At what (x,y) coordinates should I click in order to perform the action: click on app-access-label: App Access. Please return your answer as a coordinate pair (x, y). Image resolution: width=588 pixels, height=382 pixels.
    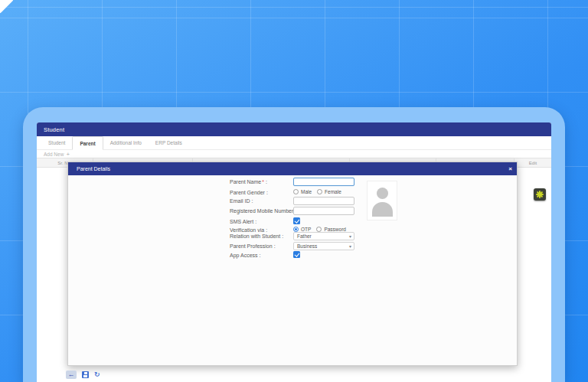
    Looking at the image, I should click on (243, 256).